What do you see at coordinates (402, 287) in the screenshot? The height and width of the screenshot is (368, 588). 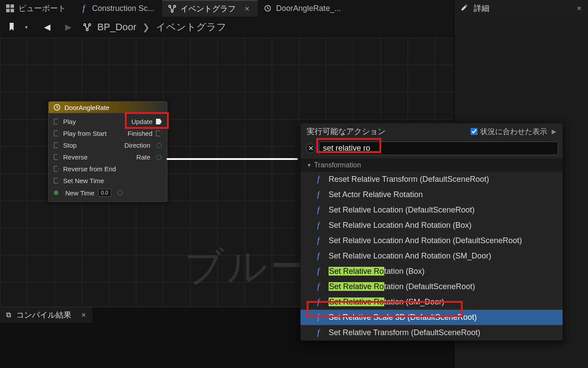 I see `ctx-item-label: Set Relative Rotation (DefaultSceneRoot)` at bounding box center [402, 287].